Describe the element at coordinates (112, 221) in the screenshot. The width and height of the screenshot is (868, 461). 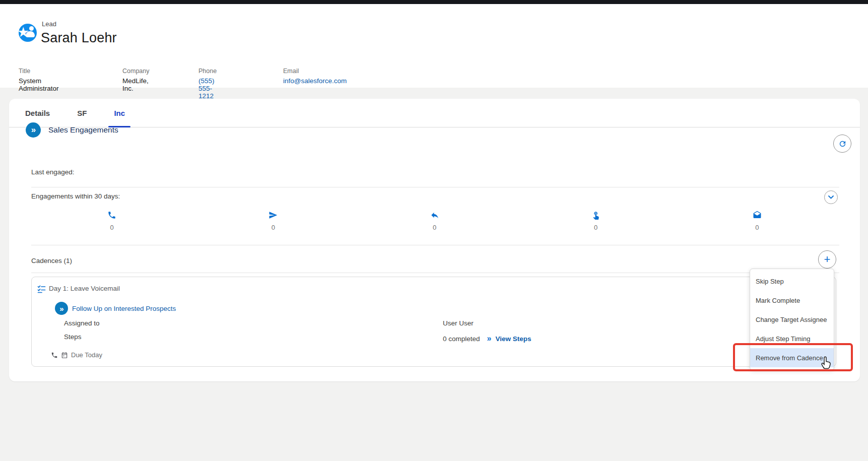
I see `stat-calls: 0` at that location.